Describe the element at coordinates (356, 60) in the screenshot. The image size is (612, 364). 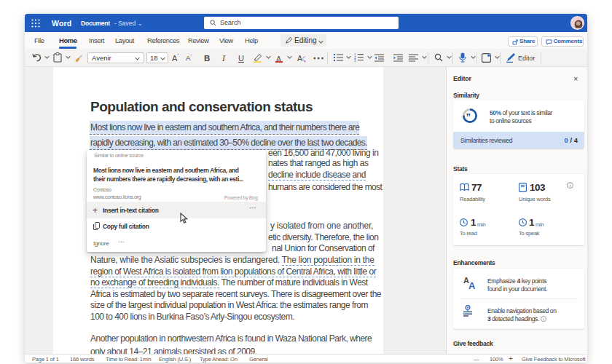
I see `svg-text: 3` at that location.